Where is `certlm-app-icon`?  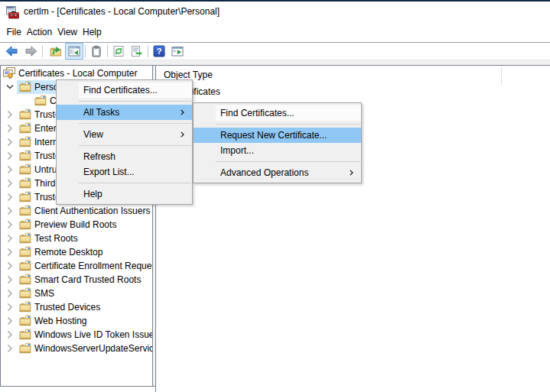 certlm-app-icon is located at coordinates (12, 12).